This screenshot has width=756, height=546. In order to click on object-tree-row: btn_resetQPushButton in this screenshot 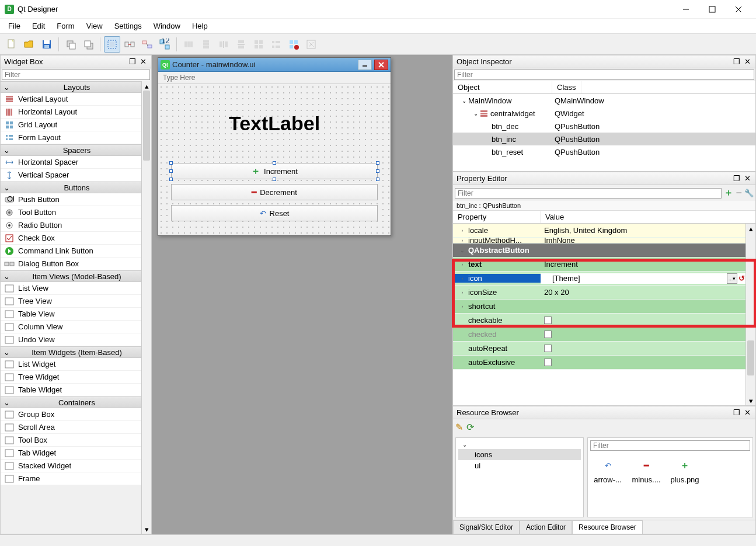, I will do `click(604, 152)`.